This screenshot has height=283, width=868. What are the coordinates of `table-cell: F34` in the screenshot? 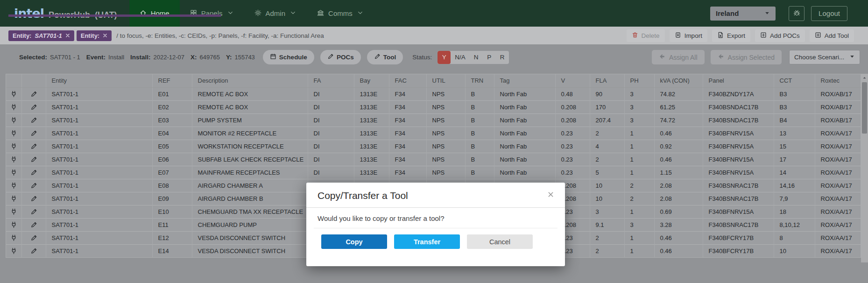 It's located at (408, 146).